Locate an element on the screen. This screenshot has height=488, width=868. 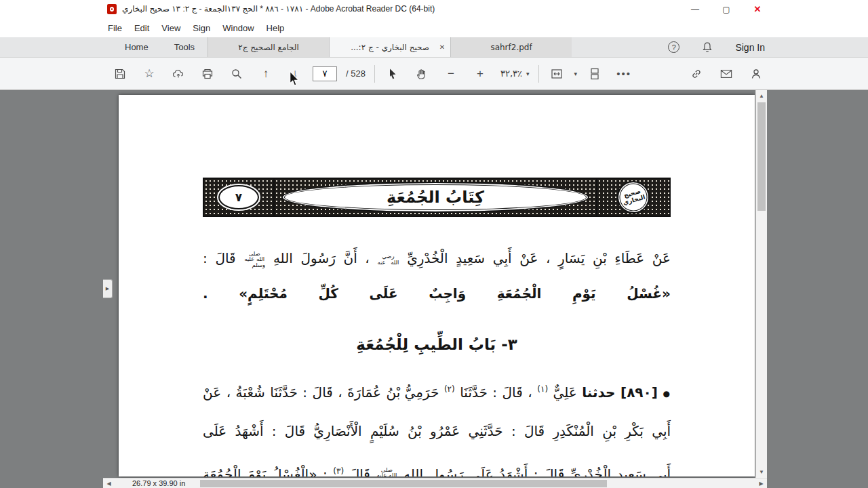
toolbar-right-cluster is located at coordinates (726, 74).